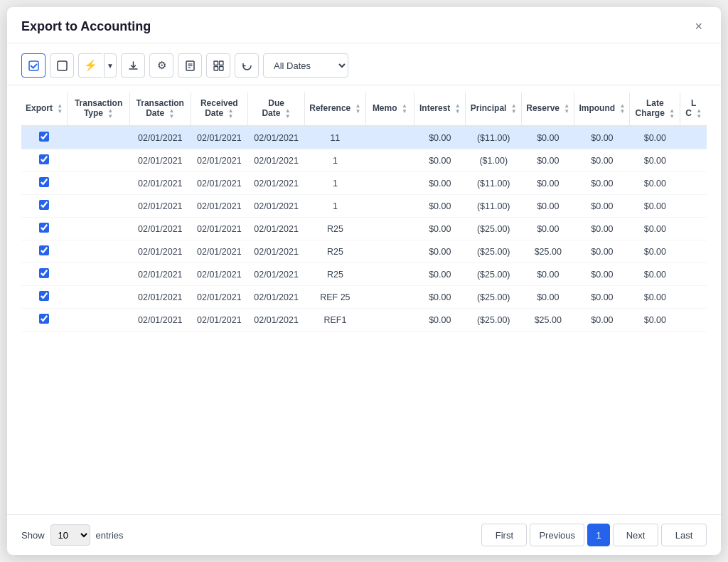 The width and height of the screenshot is (728, 562). What do you see at coordinates (364, 502) in the screenshot?
I see `horizontal-scrollbar` at bounding box center [364, 502].